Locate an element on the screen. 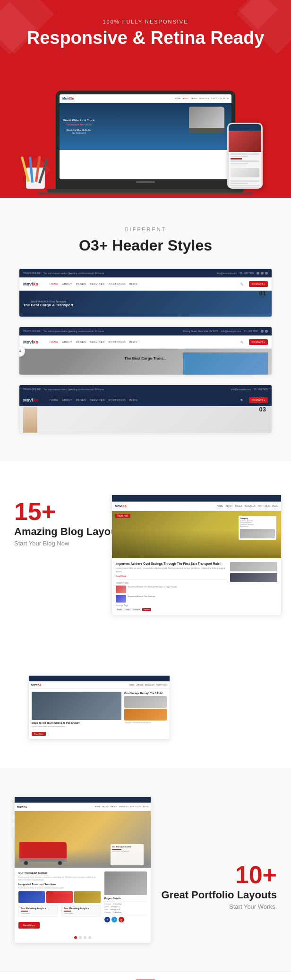 This screenshot has height=980, width=291. recent-posts-label: Recent Posts is located at coordinates (171, 583).